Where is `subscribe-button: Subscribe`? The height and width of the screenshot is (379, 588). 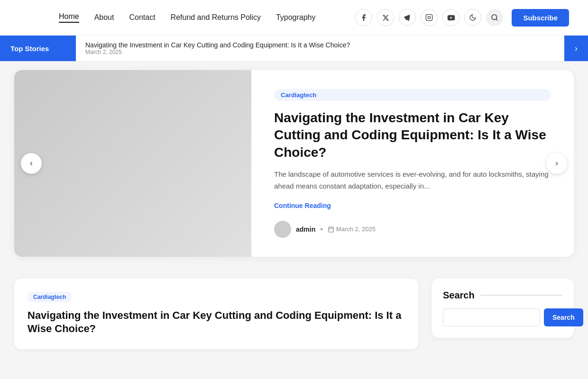
subscribe-button: Subscribe is located at coordinates (541, 18).